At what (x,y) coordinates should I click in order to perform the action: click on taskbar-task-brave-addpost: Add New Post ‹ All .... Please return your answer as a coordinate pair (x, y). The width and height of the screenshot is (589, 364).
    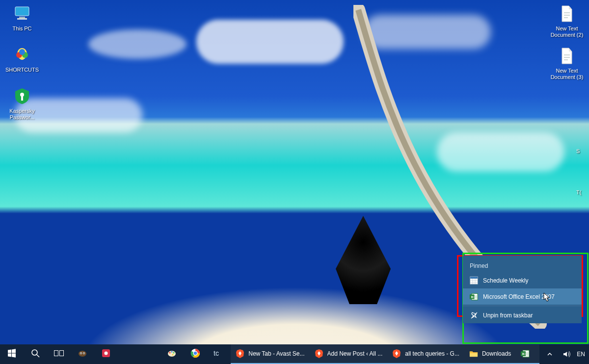
    Looking at the image, I should click on (348, 354).